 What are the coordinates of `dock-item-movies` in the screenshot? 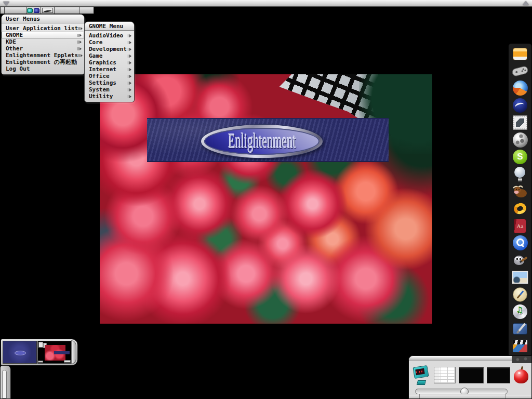 It's located at (520, 346).